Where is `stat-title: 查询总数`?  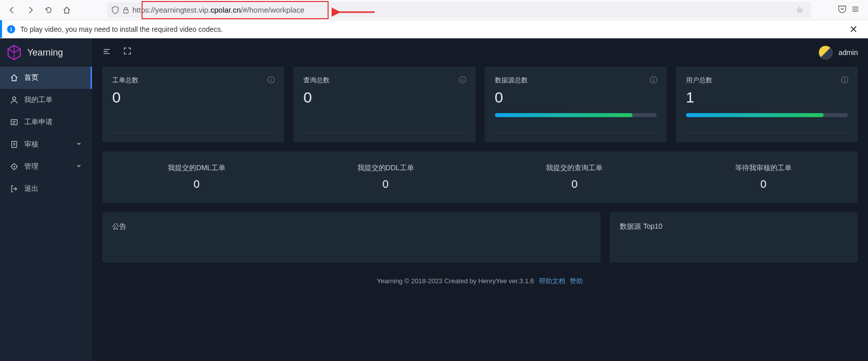 stat-title: 查询总数 is located at coordinates (384, 80).